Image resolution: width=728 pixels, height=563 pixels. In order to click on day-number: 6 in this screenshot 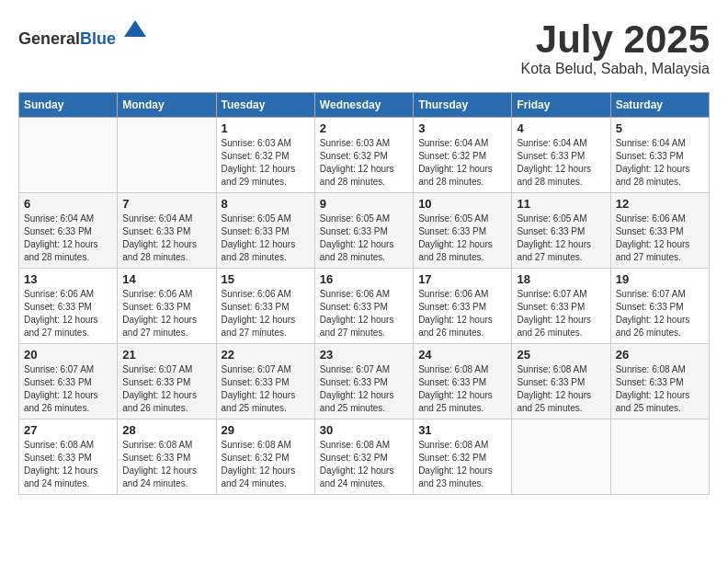, I will do `click(68, 204)`.